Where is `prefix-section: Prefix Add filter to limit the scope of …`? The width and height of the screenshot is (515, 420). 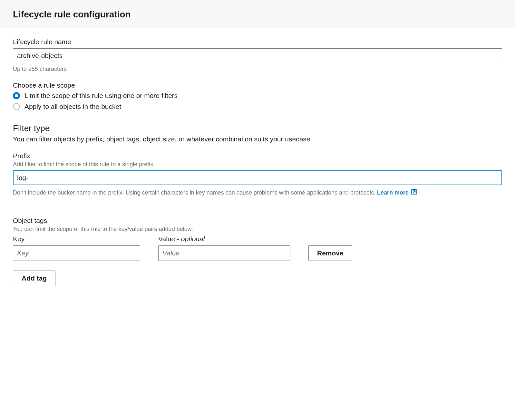
prefix-section: Prefix Add filter to limit the scope of … is located at coordinates (258, 175).